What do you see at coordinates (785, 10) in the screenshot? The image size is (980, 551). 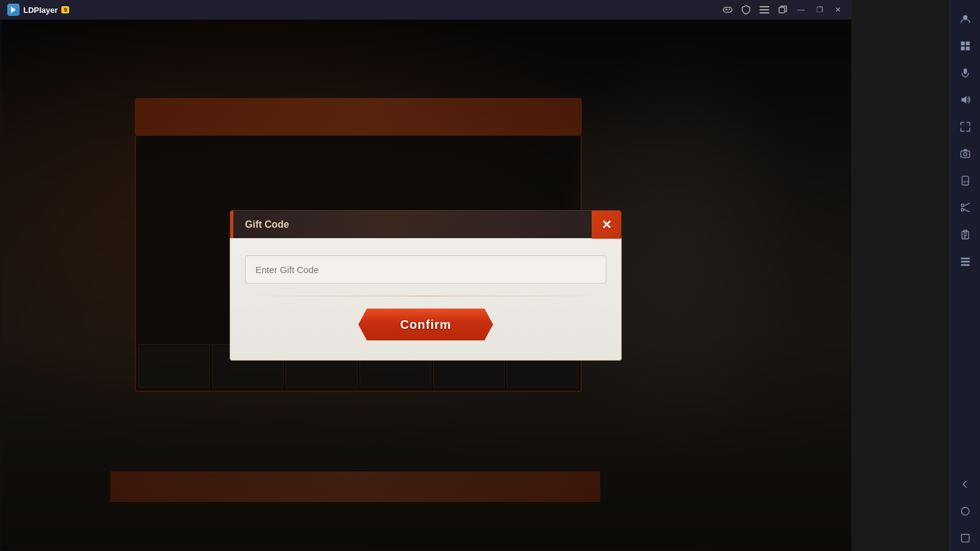 I see `titlebar-controls: — ❐ ✕` at bounding box center [785, 10].